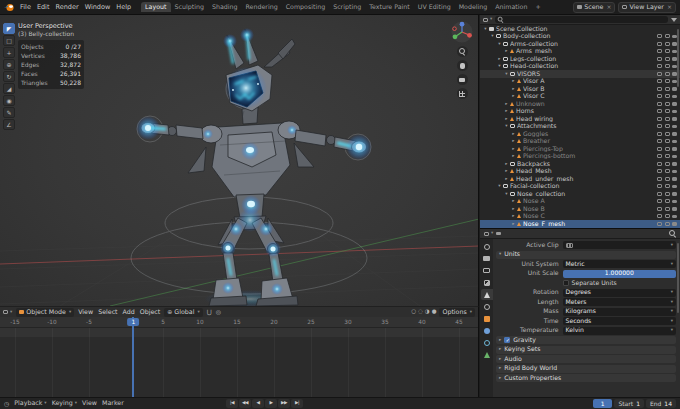  What do you see at coordinates (580, 209) in the screenshot?
I see `outliner-row-nose-b: ▸Nose B` at bounding box center [580, 209].